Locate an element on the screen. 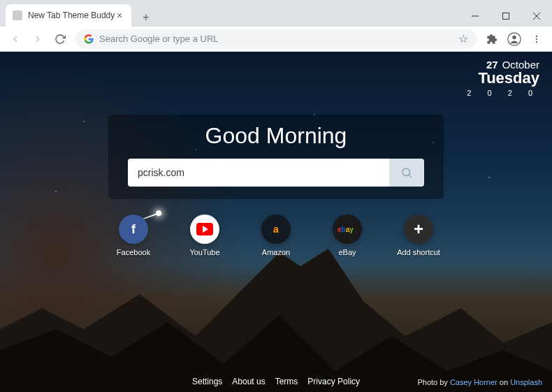  shortcut-label: Add shortcut is located at coordinates (419, 252).